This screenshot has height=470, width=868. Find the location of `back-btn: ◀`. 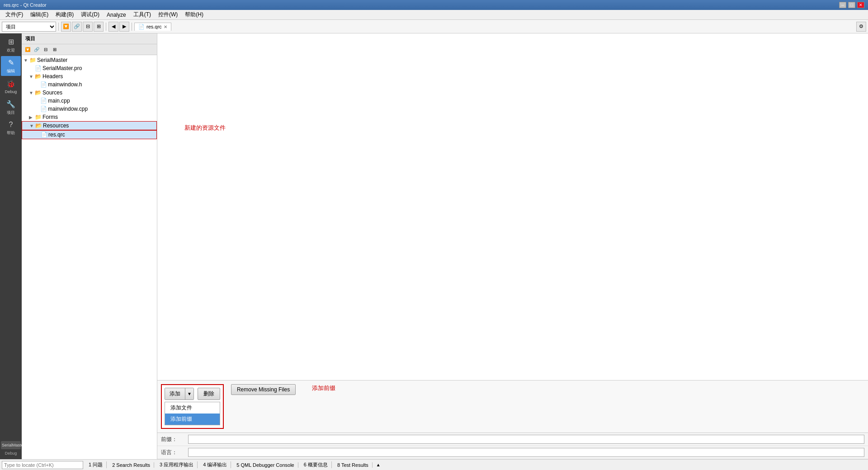

back-btn: ◀ is located at coordinates (113, 27).